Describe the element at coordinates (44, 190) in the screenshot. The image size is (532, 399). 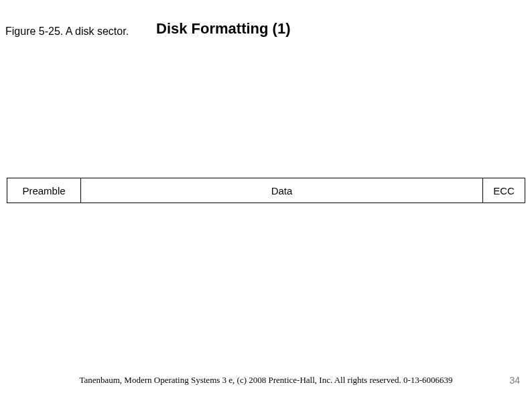
I see `sector-preamble-cell: Preamble` at that location.